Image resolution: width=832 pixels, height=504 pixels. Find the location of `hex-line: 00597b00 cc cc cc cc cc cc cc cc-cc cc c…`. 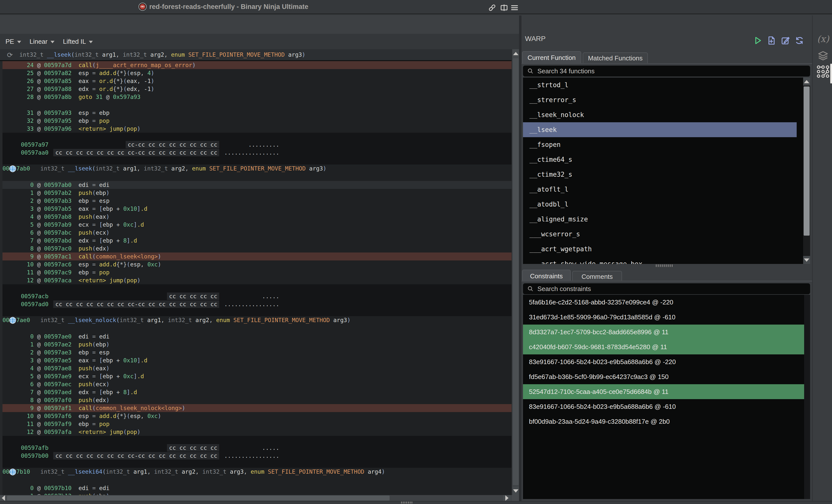

hex-line: 00597b00 cc cc cc cc cc cc cc cc-cc cc c… is located at coordinates (257, 456).